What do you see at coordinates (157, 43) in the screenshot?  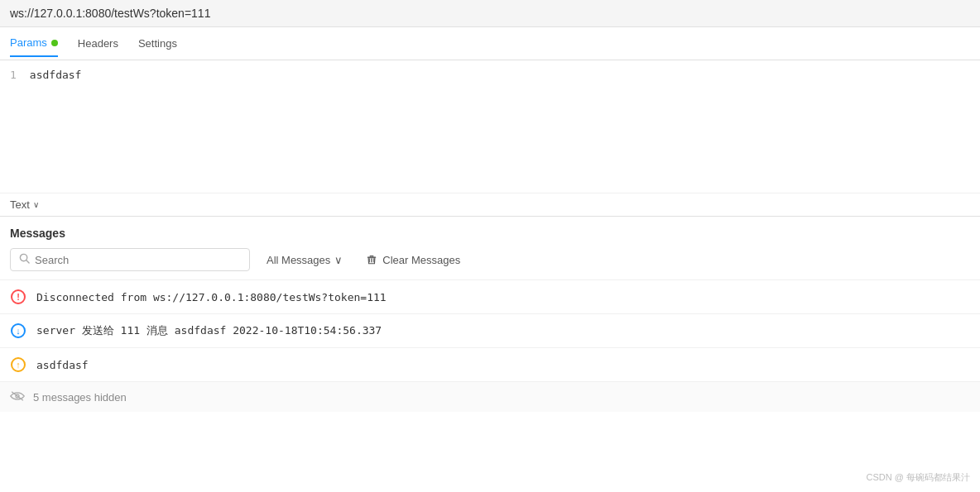 I see `tab-settings: Settings` at bounding box center [157, 43].